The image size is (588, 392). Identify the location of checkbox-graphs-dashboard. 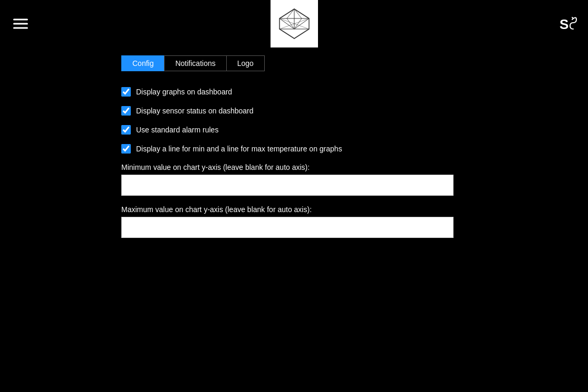
(126, 92).